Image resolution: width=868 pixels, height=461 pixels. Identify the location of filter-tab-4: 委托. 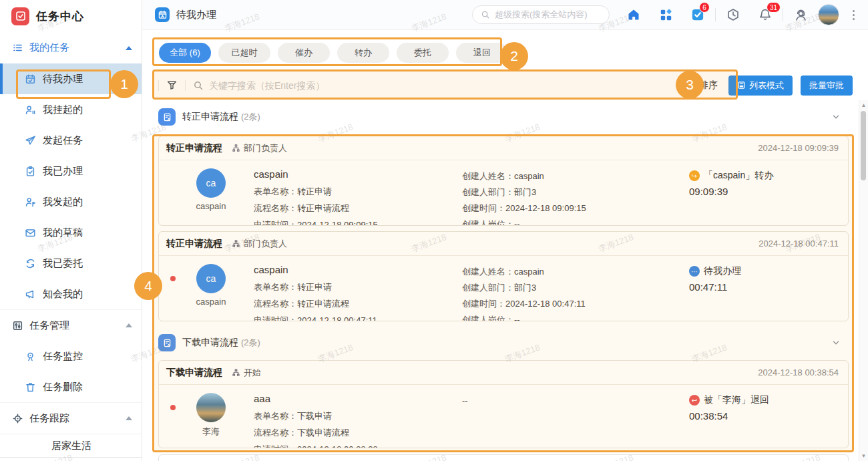
(423, 53).